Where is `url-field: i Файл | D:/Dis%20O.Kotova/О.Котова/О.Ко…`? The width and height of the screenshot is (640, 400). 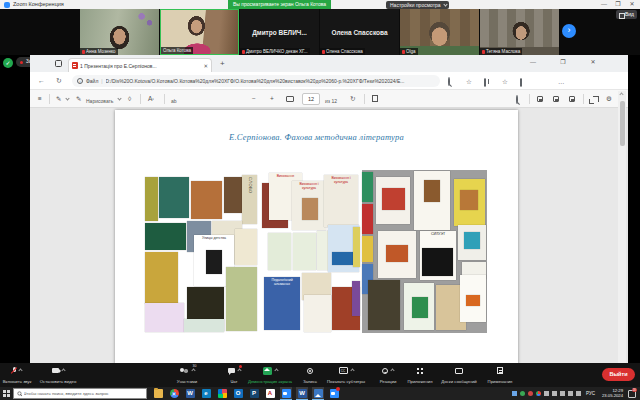 url-field: i Файл | D:/Dis%20O.Kotova/О.Котова/О.Ко… is located at coordinates (256, 81).